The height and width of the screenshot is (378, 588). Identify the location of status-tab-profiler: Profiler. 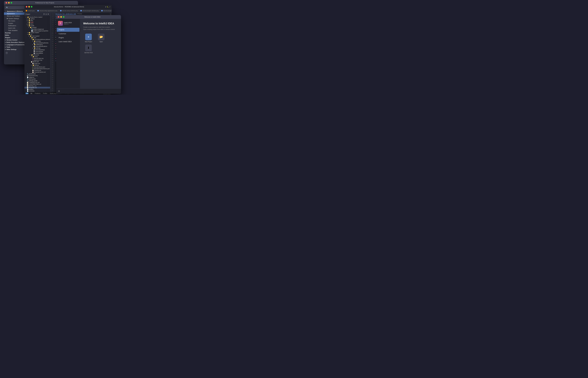
(45, 94).